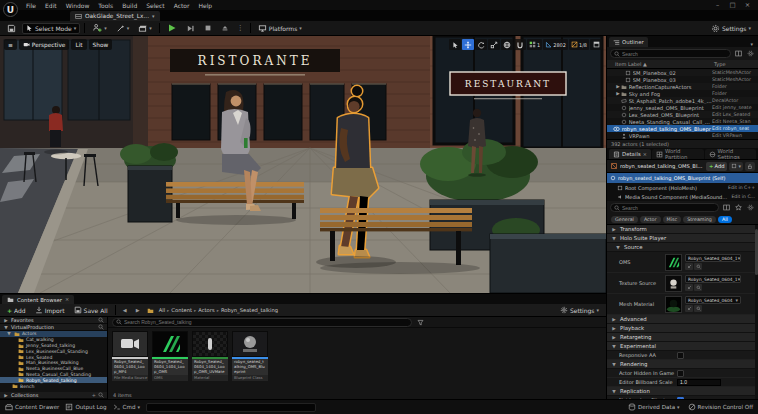 This screenshot has width=758, height=414. What do you see at coordinates (748, 5) in the screenshot?
I see `close-button: ×` at bounding box center [748, 5].